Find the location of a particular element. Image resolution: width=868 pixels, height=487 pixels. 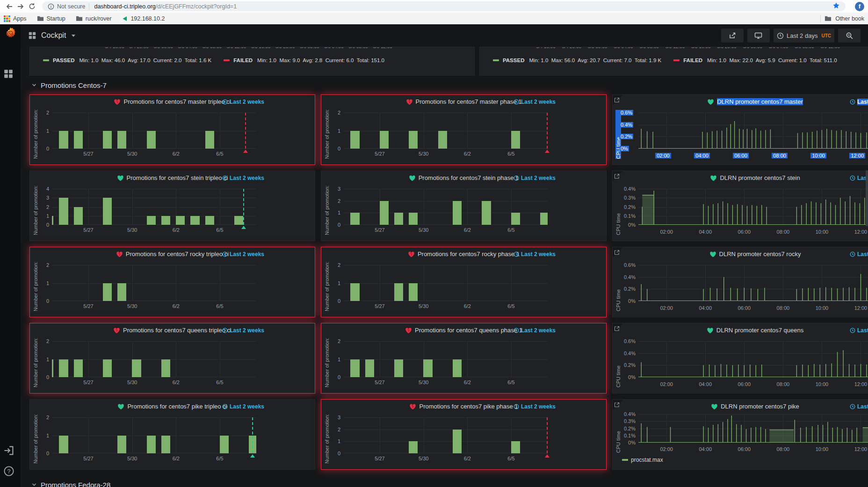

forward-button is located at coordinates (21, 7).